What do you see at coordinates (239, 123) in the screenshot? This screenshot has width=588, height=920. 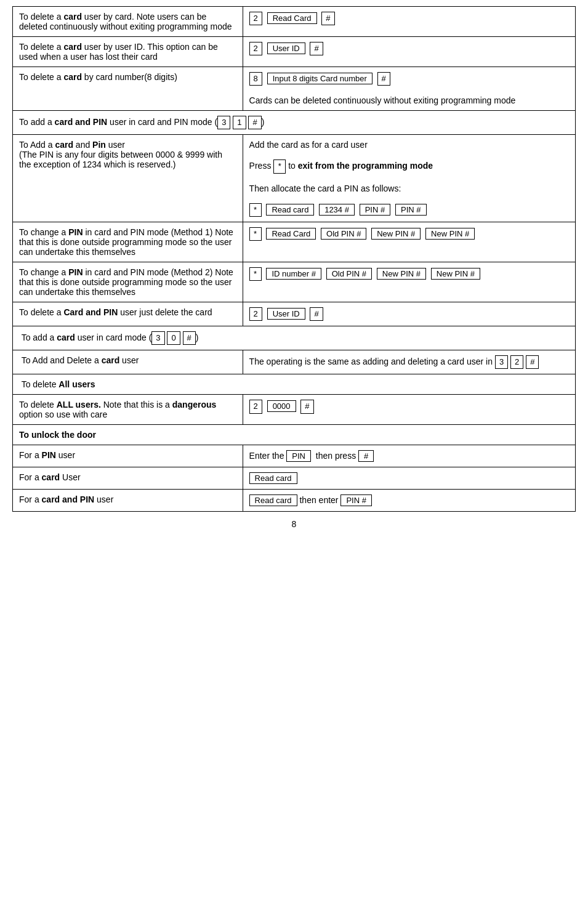 I see `key-1: 1` at bounding box center [239, 123].